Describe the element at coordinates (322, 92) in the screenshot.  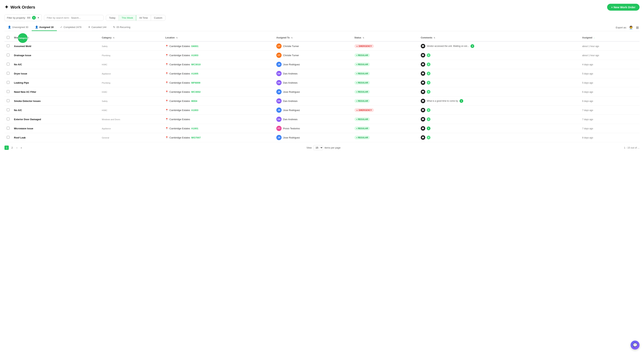
I see `table-row: Need New AC Filter HVAC 📍 Cambridge Esta…` at that location.